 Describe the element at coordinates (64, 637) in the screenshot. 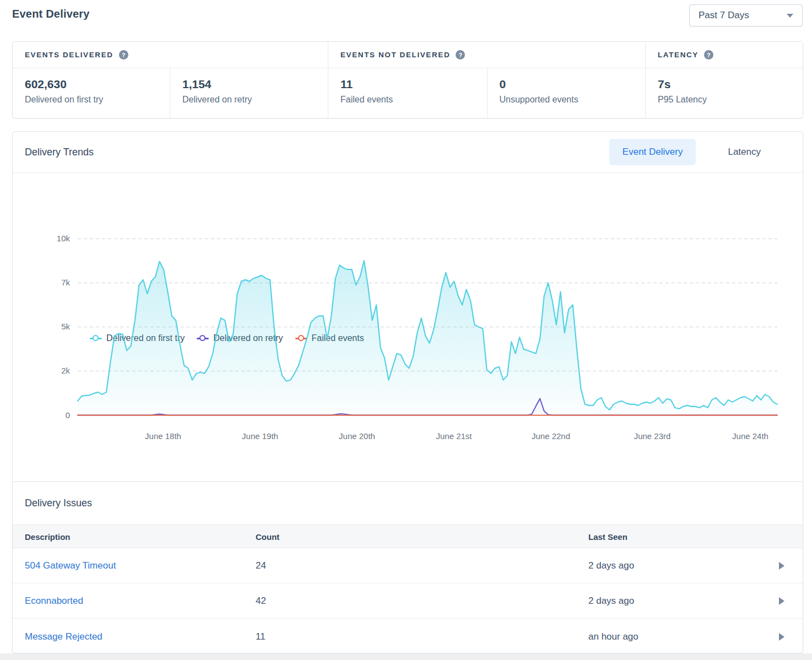

I see `issue-description-link: Message Rejected` at that location.